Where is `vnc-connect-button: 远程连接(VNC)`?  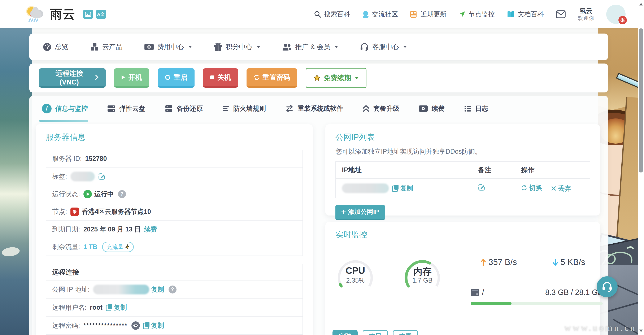 vnc-connect-button: 远程连接(VNC) is located at coordinates (72, 78).